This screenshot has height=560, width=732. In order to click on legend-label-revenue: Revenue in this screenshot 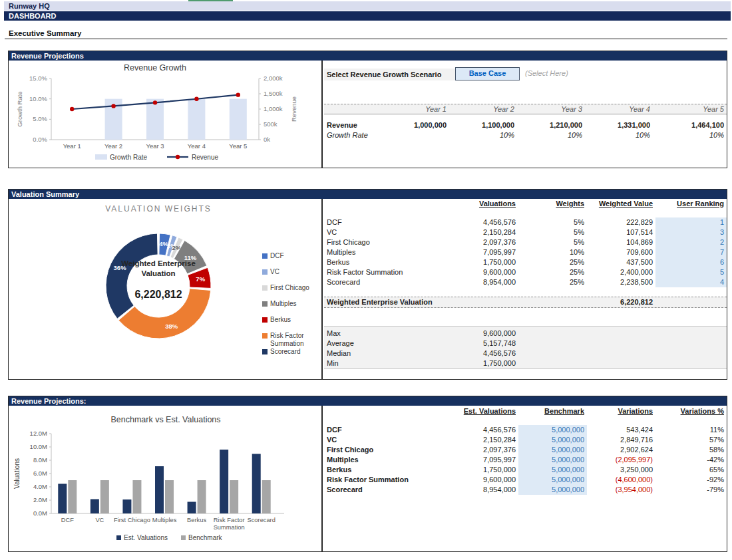, I will do `click(205, 157)`.